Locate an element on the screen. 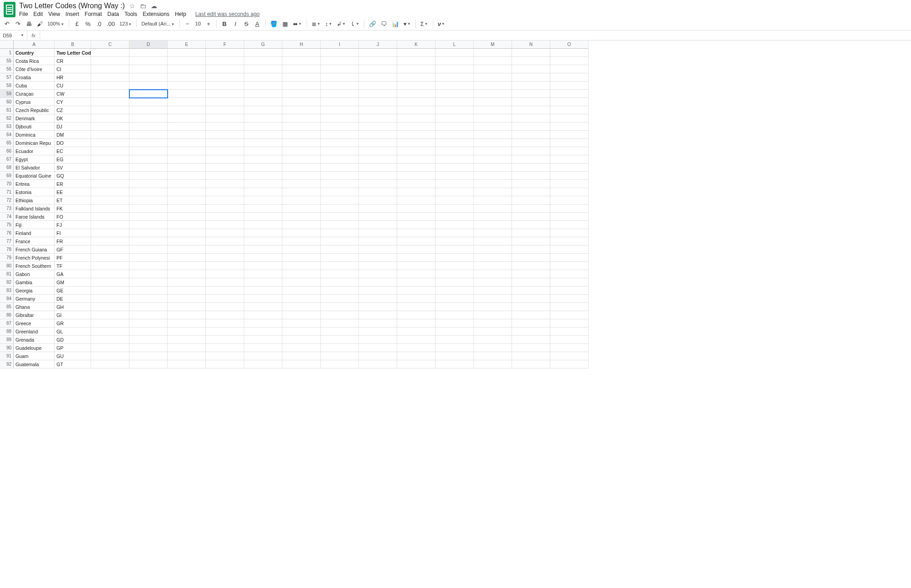 The image size is (911, 588). cell-I79 is located at coordinates (340, 258).